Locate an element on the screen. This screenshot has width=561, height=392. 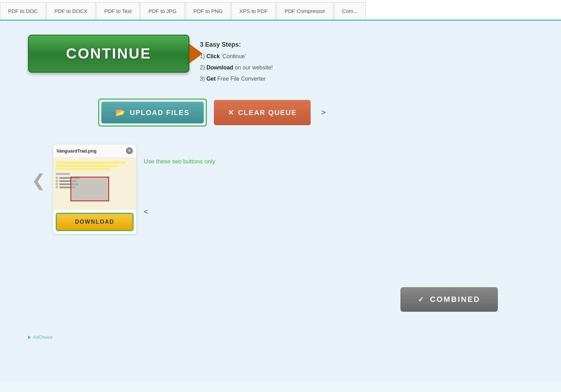
preview-highlight is located at coordinates (90, 189).